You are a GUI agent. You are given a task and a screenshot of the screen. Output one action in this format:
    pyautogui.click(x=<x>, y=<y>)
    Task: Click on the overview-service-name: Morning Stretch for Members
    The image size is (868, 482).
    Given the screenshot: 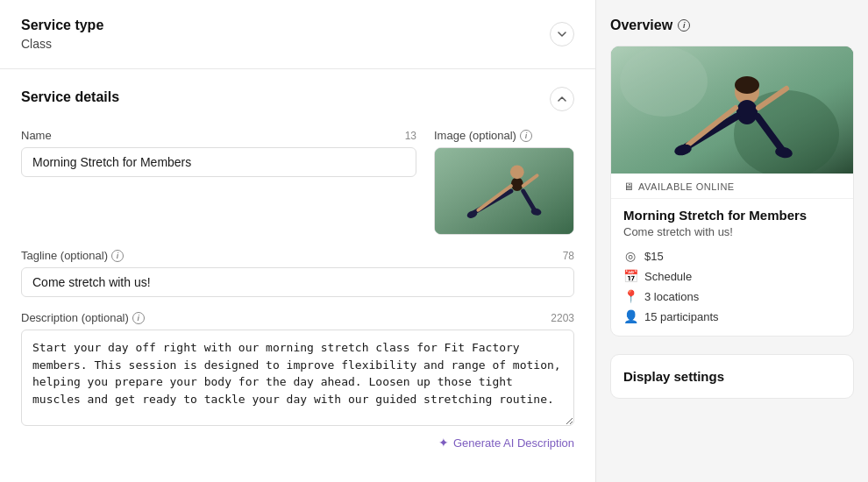 What is the action you would take?
    pyautogui.click(x=732, y=216)
    